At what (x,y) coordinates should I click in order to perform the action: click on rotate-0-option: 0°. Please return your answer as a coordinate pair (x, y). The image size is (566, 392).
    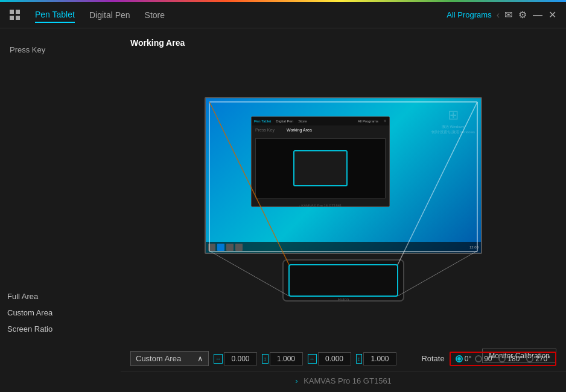
    Looking at the image, I should click on (463, 359).